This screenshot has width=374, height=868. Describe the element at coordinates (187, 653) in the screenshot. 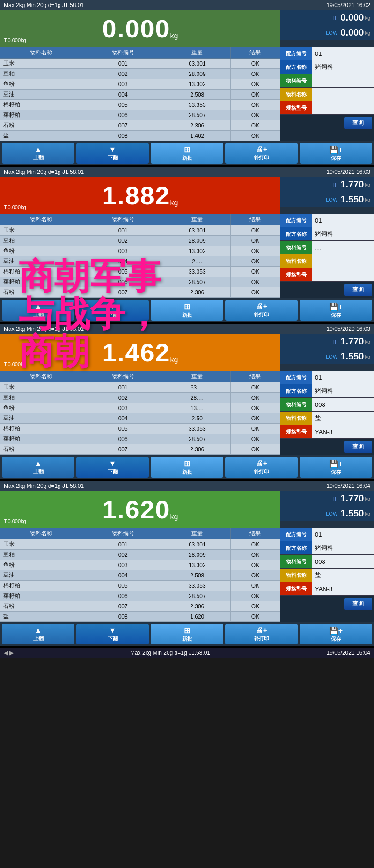

I see `bottom-status-bar: ◀ ▶ Max 2kg Min 20g d=1g J1.58.01 19/05/…` at that location.